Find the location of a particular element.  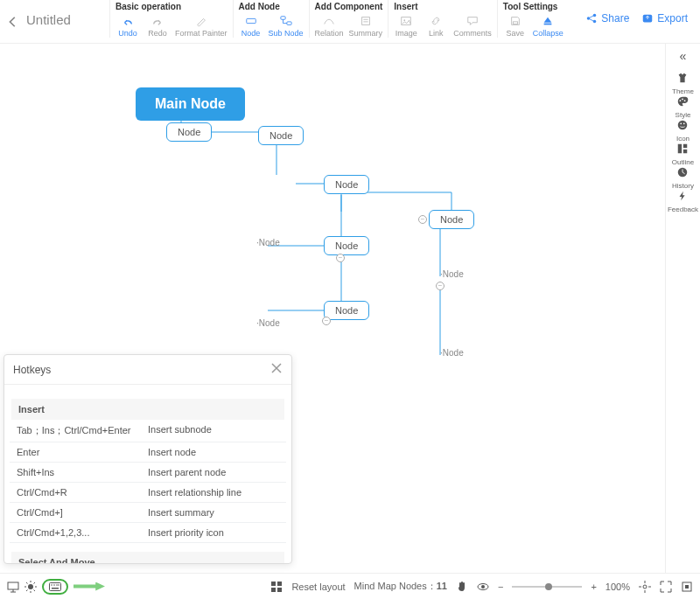

shirt-icon is located at coordinates (682, 79).